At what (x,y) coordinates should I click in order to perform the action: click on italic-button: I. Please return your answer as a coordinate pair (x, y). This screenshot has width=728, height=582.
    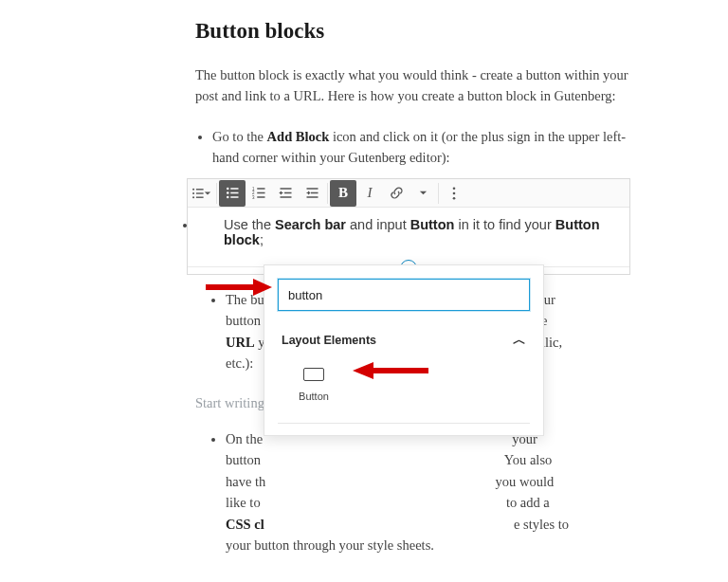
    Looking at the image, I should click on (370, 193).